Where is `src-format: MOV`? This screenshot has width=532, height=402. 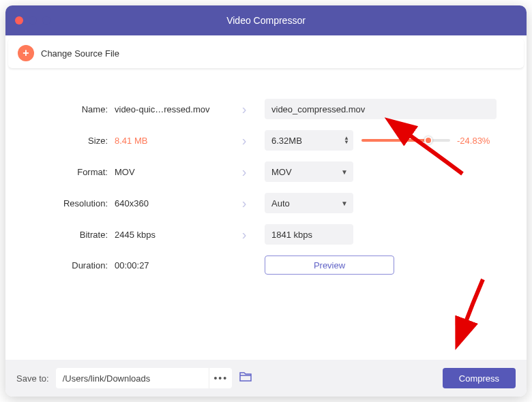
src-format: MOV is located at coordinates (169, 172).